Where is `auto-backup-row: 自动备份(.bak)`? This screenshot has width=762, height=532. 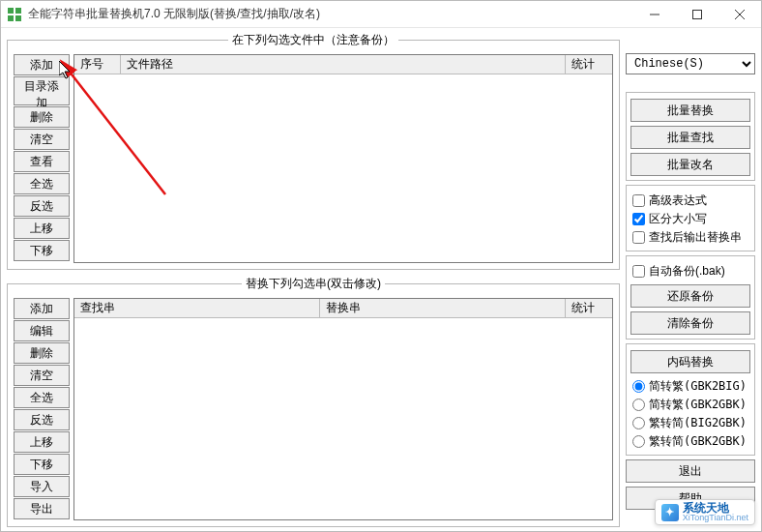
auto-backup-row: 自动备份(.bak) is located at coordinates (690, 271).